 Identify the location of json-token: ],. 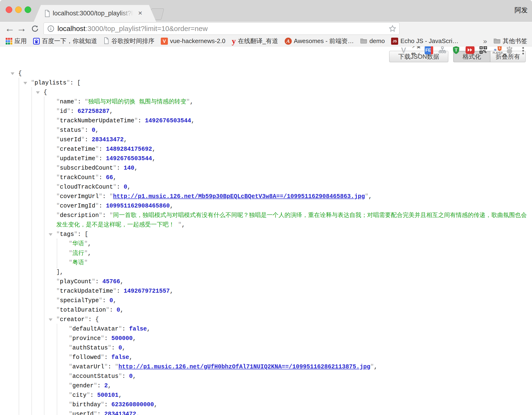
(60, 272).